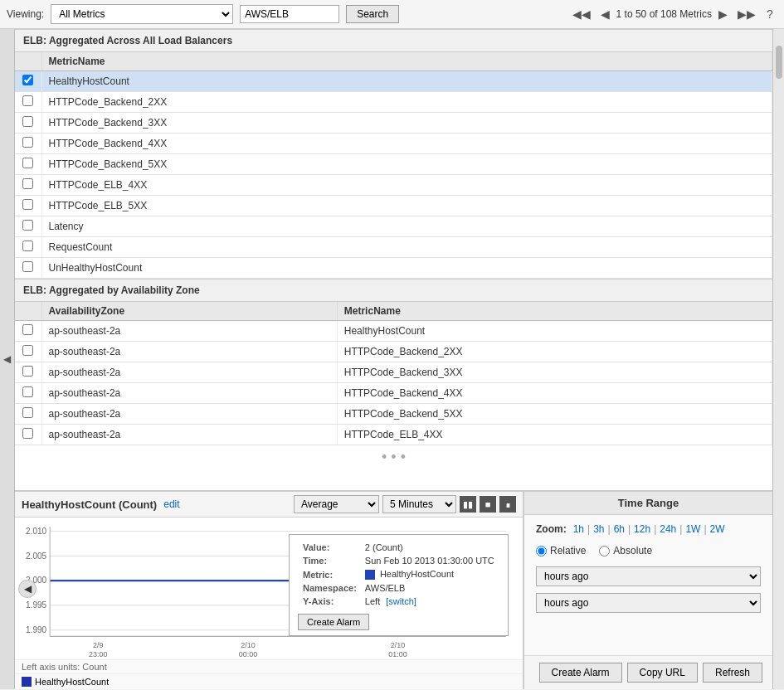 The image size is (784, 690). Describe the element at coordinates (599, 529) in the screenshot. I see `zoom-3h: 3h` at that location.